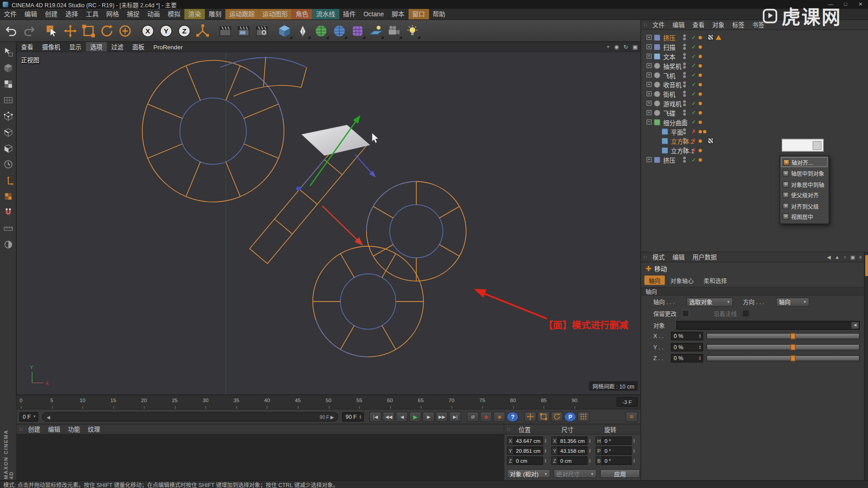 This screenshot has width=868, height=488. What do you see at coordinates (184, 31) in the screenshot?
I see `lock-z-button: Z` at bounding box center [184, 31].